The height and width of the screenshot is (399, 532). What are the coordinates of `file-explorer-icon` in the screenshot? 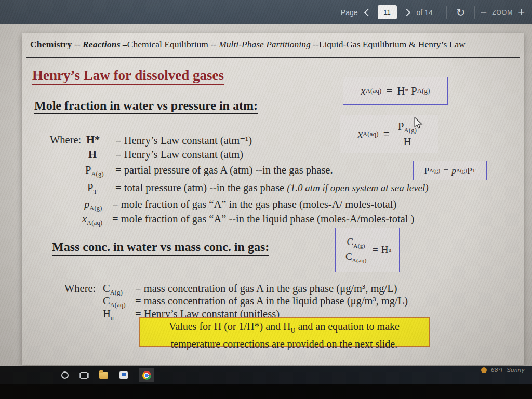 It's located at (104, 375).